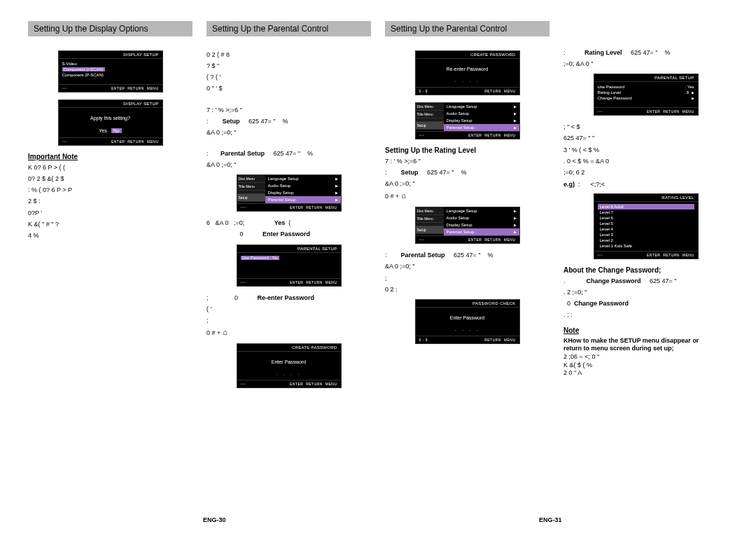  What do you see at coordinates (468, 150) in the screenshot?
I see `subheading-rating-level: Setting Up the Rating Level` at bounding box center [468, 150].